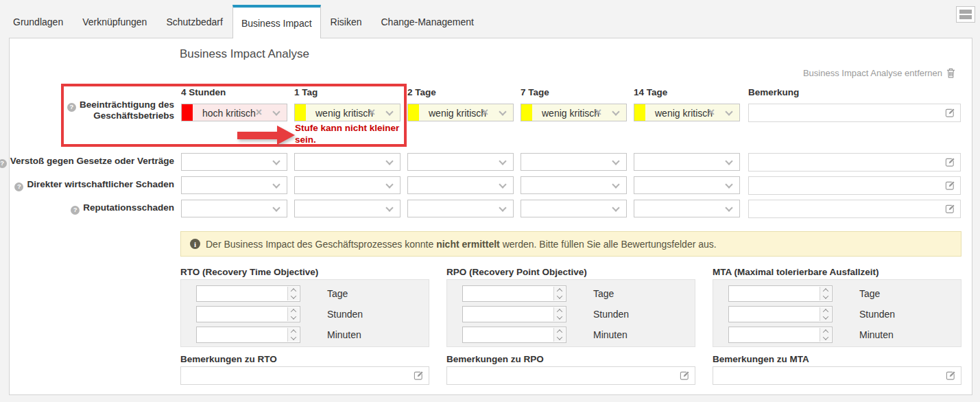 Image resolution: width=980 pixels, height=402 pixels. Describe the element at coordinates (248, 335) in the screenshot. I see `rto-minuten-input` at that location.